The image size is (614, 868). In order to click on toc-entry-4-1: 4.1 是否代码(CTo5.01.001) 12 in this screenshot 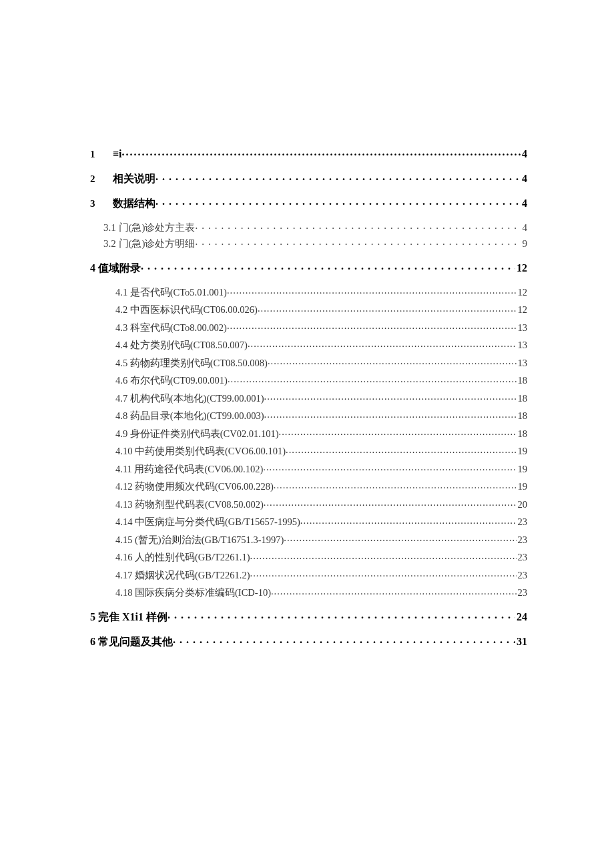, I will do `click(308, 291)`.